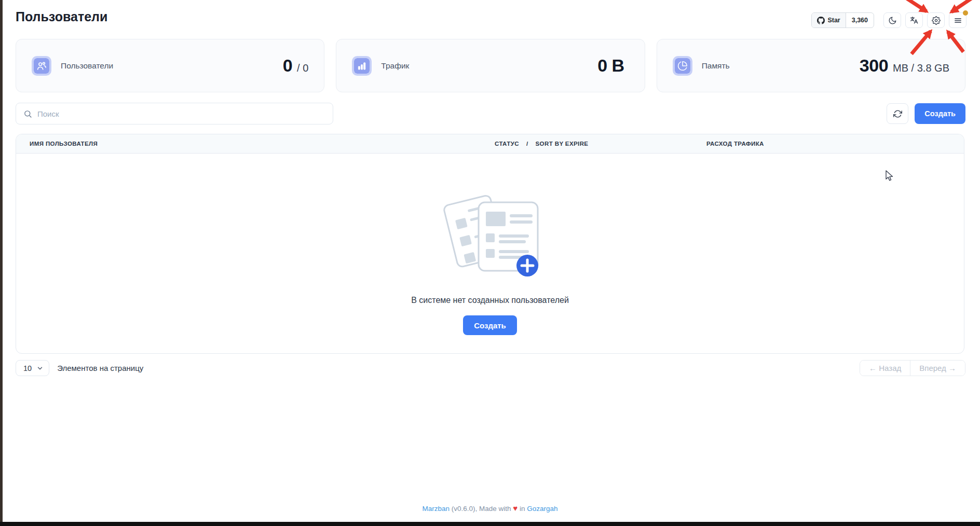  Describe the element at coordinates (735, 144) in the screenshot. I see `column-traffic: РАСХОД ТРАФИКА` at that location.